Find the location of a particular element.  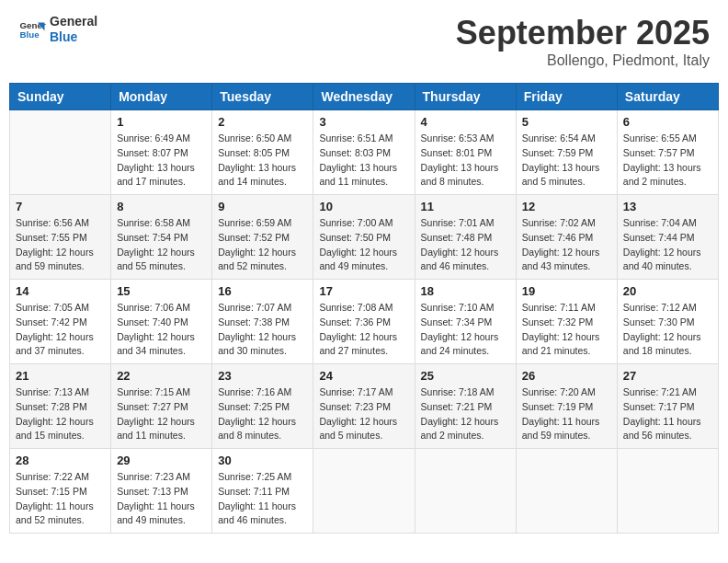

day-info: Sunrise: 7:04 AM Sunset: 7:44 PM Dayligh… is located at coordinates (667, 245).